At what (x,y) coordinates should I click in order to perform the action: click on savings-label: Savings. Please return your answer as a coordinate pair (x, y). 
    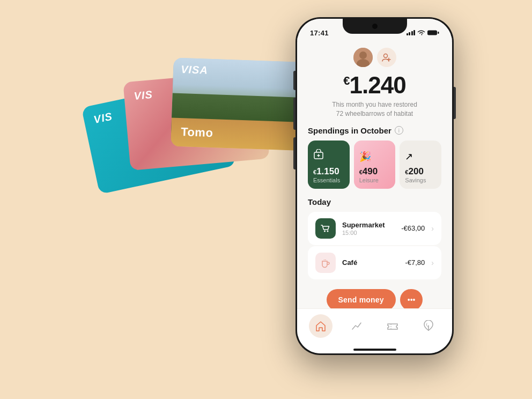
    Looking at the image, I should click on (415, 180).